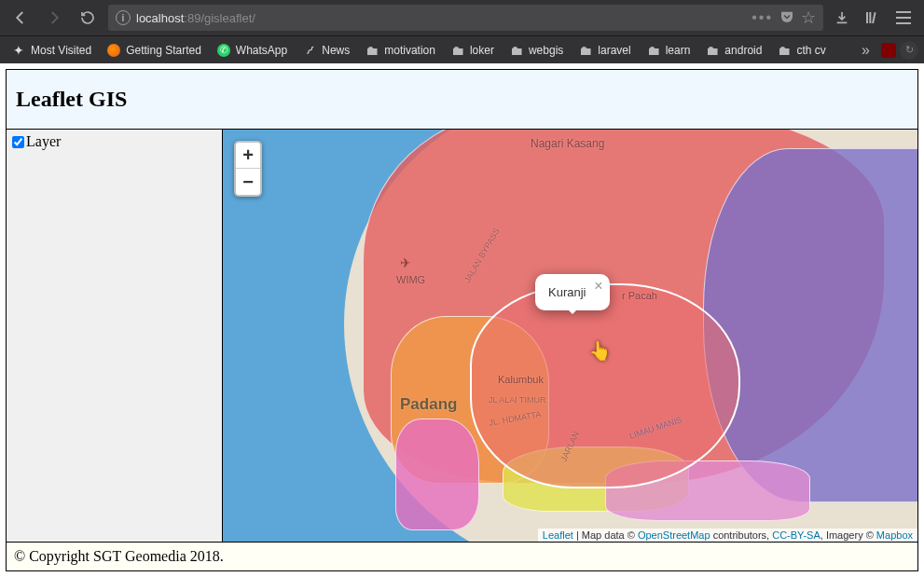 Image resolution: width=924 pixels, height=577 pixels. Describe the element at coordinates (472, 50) in the screenshot. I see `bookmark-loker: loker` at that location.